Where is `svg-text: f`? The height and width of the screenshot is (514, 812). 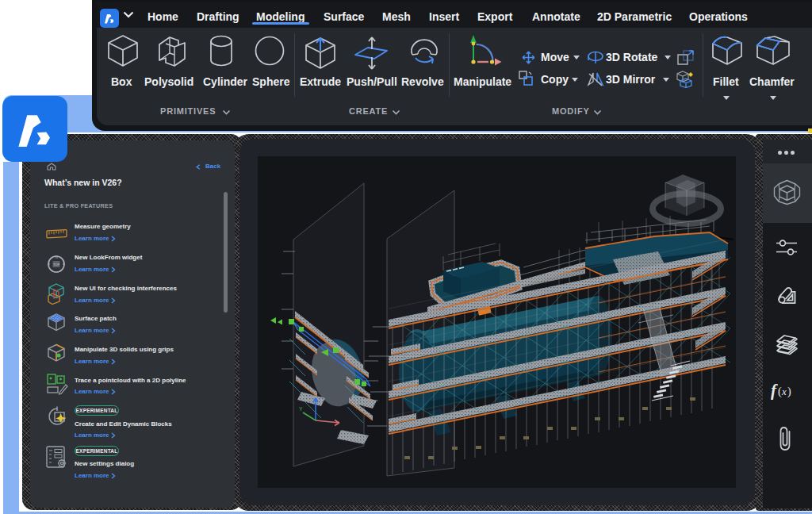 svg-text: f is located at coordinates (774, 390).